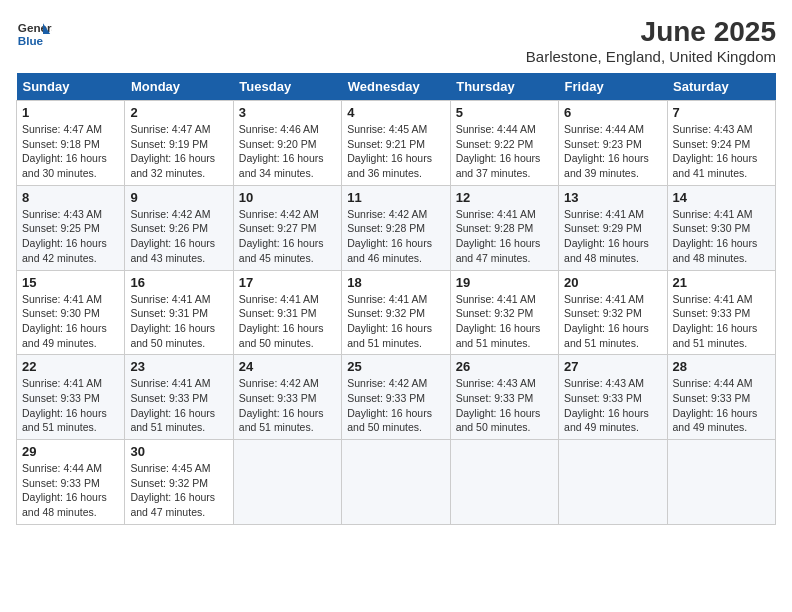 The height and width of the screenshot is (612, 792). I want to click on weekday-header-row: SundayMondayTuesdayWednesdayThursdayFrid…, so click(396, 87).